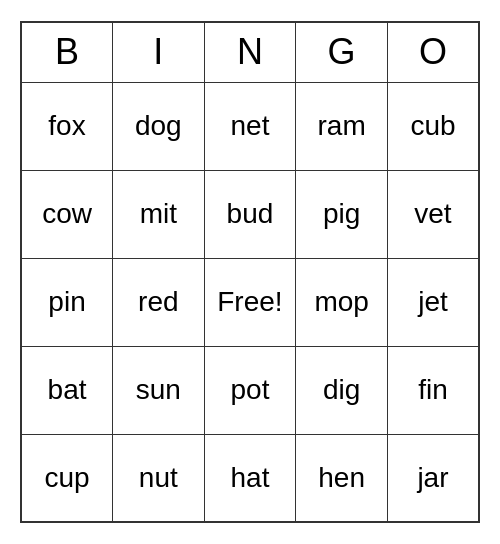 Image resolution: width=500 pixels, height=544 pixels. I want to click on cell-r2c0: pin, so click(67, 302).